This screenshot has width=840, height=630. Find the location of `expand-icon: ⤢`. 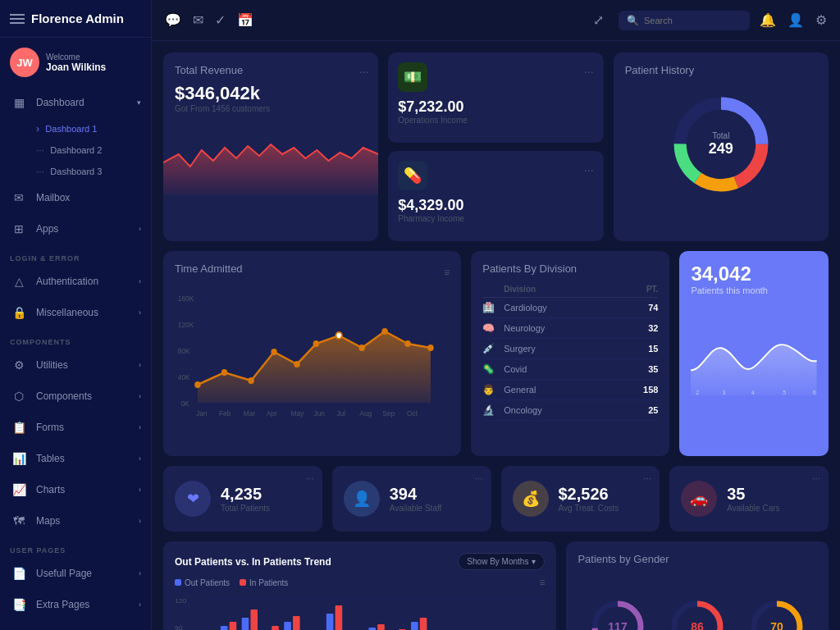

expand-icon: ⤢ is located at coordinates (599, 20).